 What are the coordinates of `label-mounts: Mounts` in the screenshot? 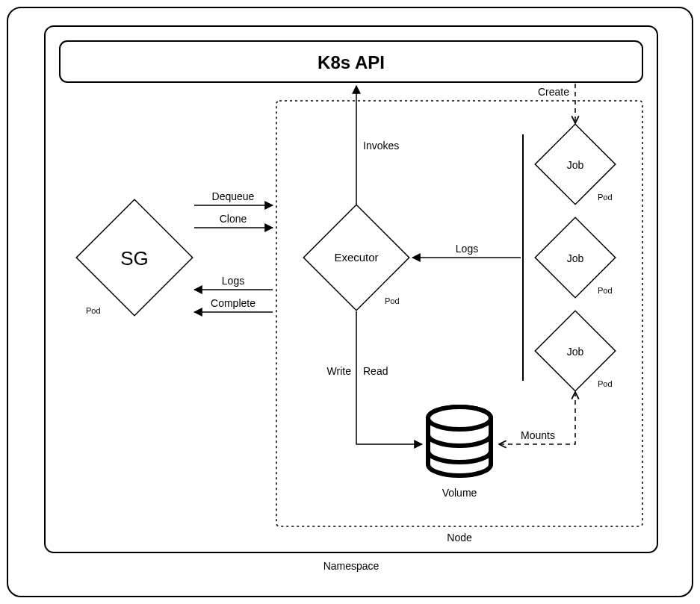 It's located at (538, 435).